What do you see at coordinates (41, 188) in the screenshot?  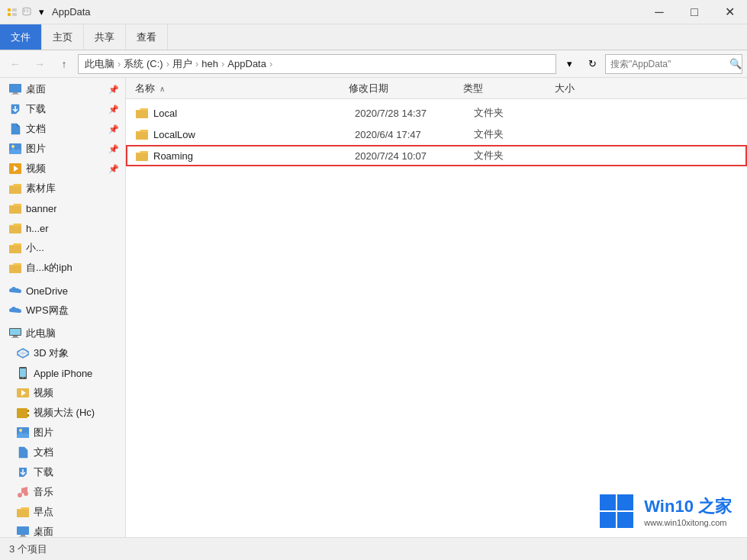 I see `sidebar-label-materials: 素材库` at bounding box center [41, 188].